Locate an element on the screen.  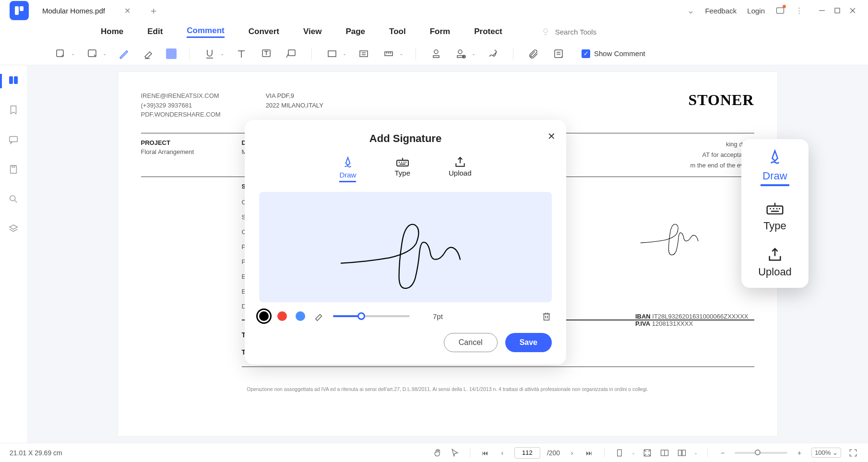
zoom-slider is located at coordinates (761, 453).